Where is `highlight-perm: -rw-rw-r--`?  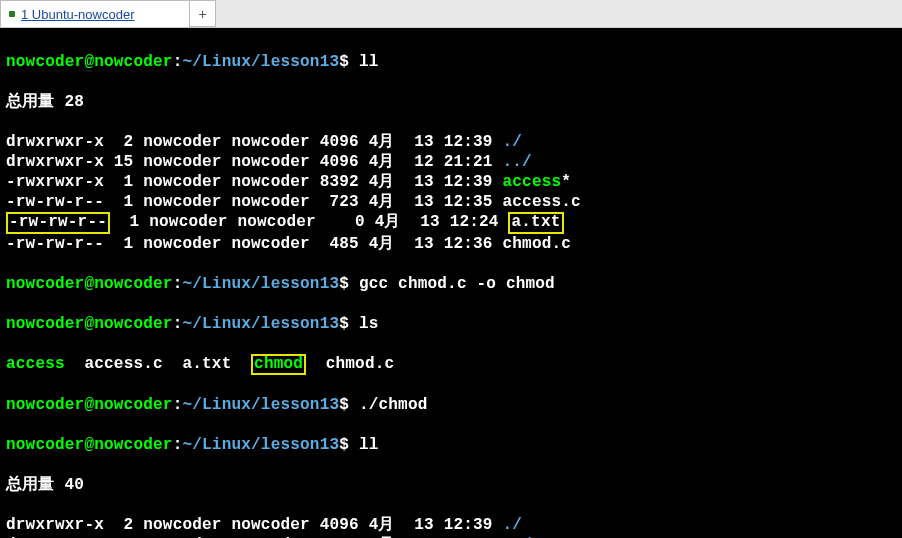
highlight-perm: -rw-rw-r-- is located at coordinates (58, 223).